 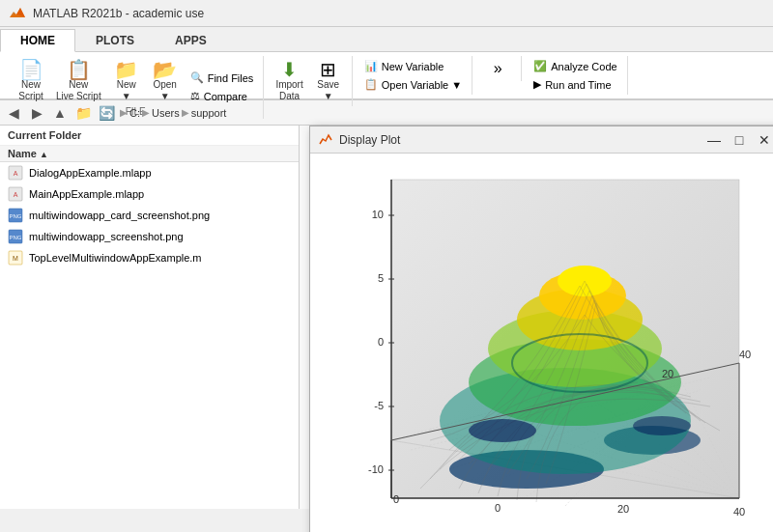 What do you see at coordinates (498, 69) in the screenshot?
I see `more-button: »` at bounding box center [498, 69].